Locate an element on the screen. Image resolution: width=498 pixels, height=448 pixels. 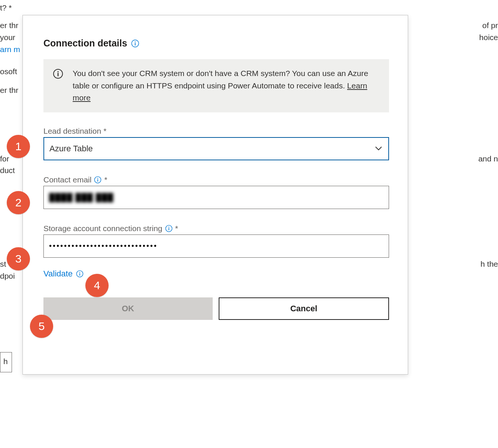
bg-frag: st is located at coordinates (3, 264).